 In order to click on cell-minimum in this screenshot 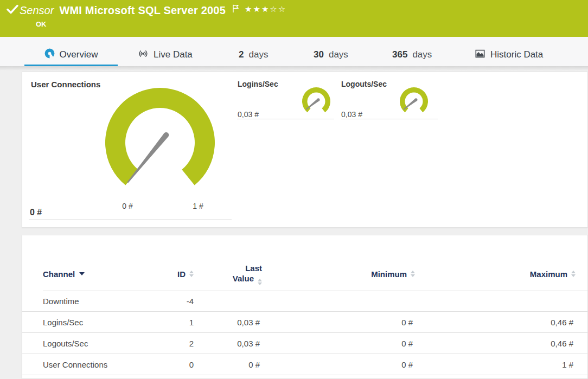, I will do `click(369, 301)`.